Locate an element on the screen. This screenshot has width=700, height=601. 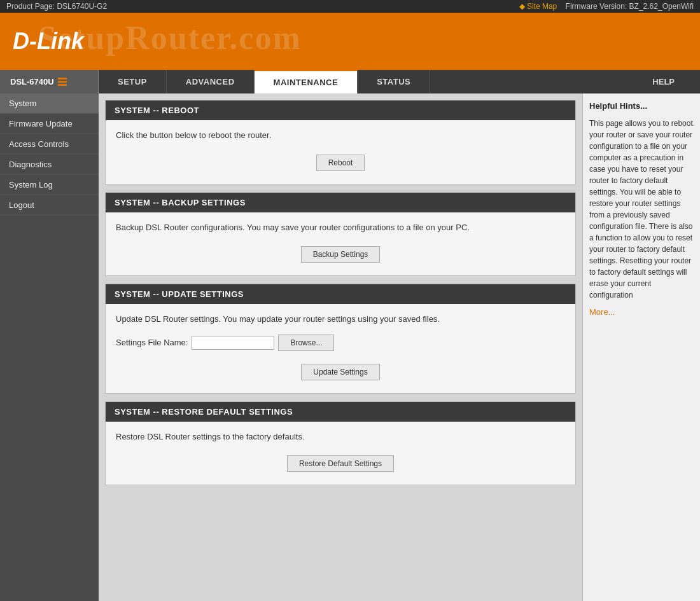
firmware-version: Firmware Version: BZ_2.62_OpenWifi is located at coordinates (630, 6).